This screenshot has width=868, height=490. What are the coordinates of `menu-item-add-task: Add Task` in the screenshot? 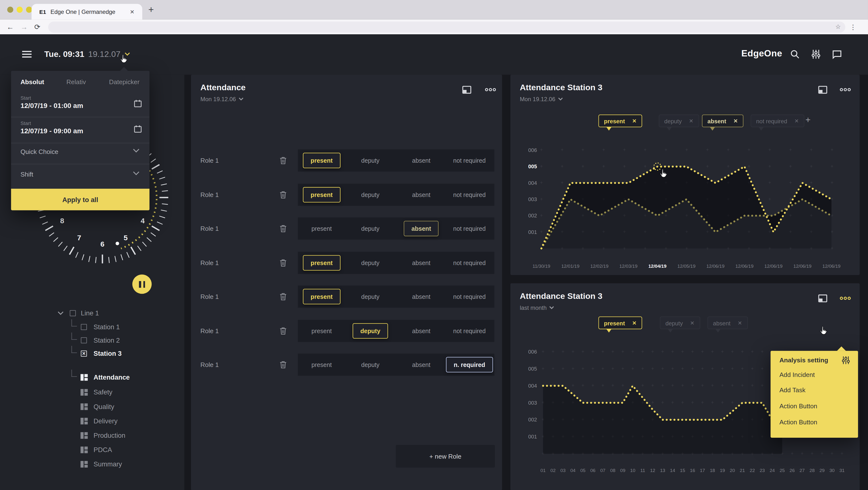 It's located at (793, 390).